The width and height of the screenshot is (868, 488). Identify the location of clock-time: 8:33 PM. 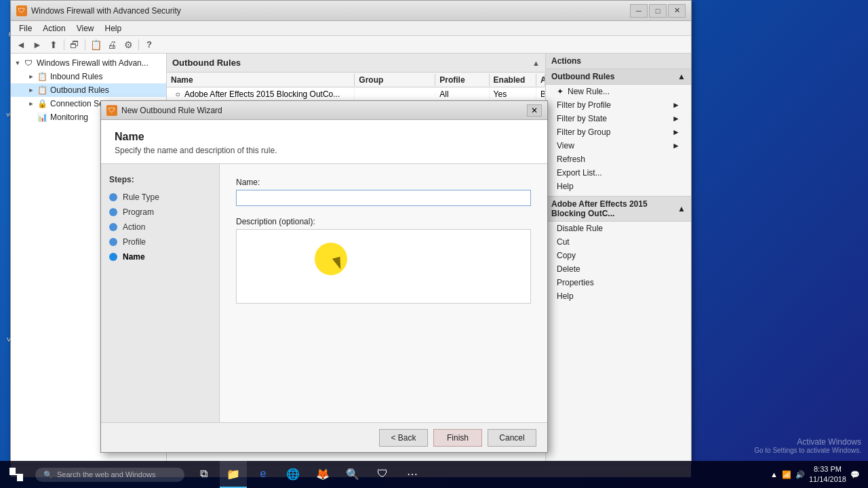
(827, 469).